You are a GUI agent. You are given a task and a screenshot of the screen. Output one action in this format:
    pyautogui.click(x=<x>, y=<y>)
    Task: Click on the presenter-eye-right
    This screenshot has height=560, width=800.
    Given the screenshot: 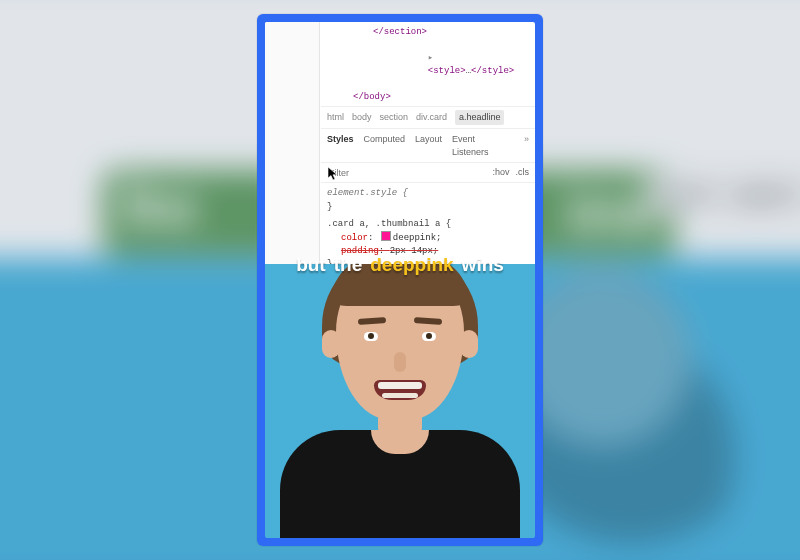 What is the action you would take?
    pyautogui.click(x=429, y=336)
    